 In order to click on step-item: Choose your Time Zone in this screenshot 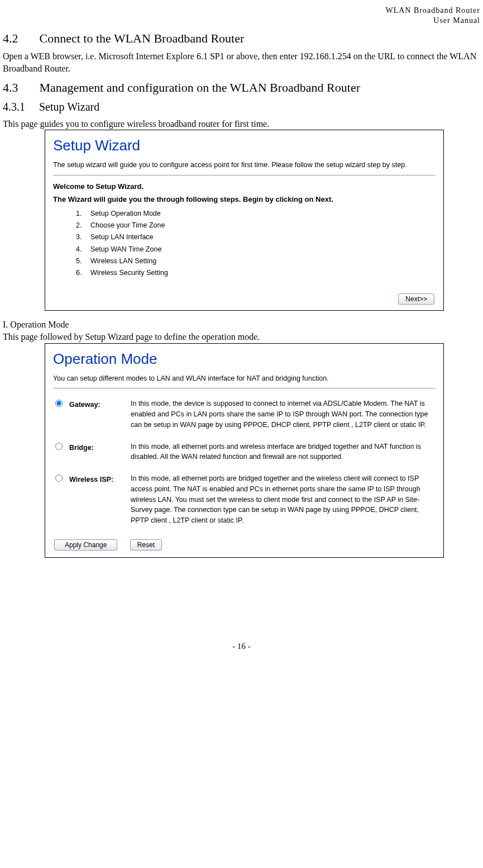, I will do `click(260, 226)`.